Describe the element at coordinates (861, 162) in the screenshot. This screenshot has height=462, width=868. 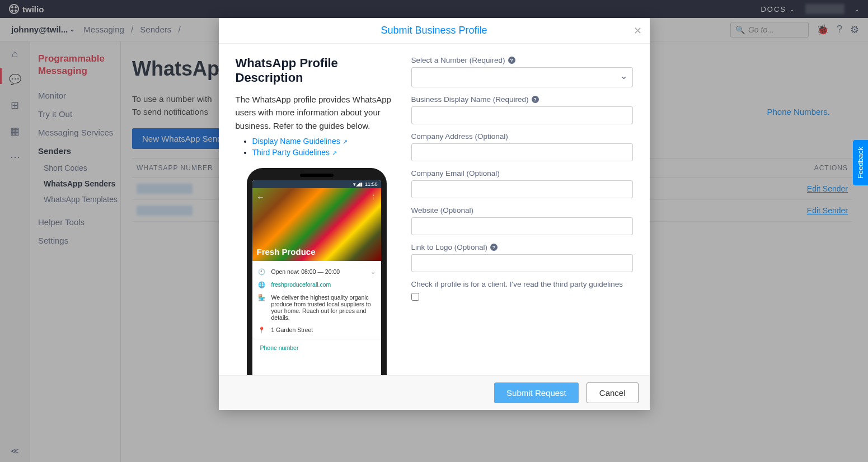
I see `feedback-tab: Feedback` at that location.